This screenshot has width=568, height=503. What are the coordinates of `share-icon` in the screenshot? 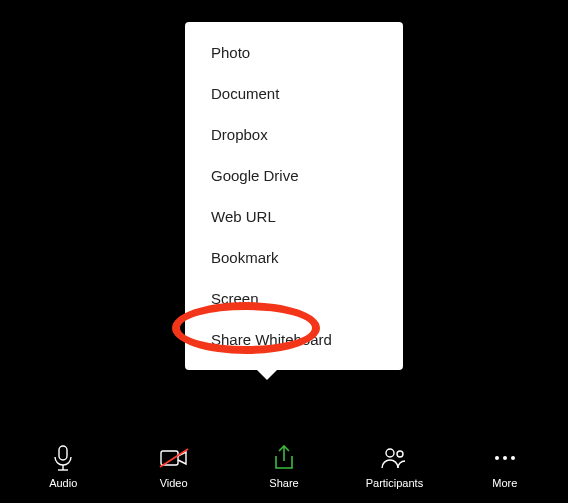 It's located at (284, 458).